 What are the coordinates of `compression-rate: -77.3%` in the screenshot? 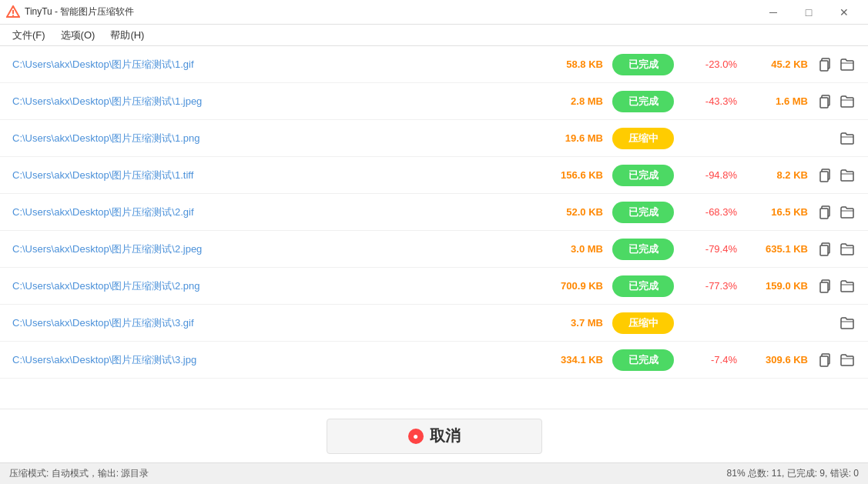 It's located at (710, 286).